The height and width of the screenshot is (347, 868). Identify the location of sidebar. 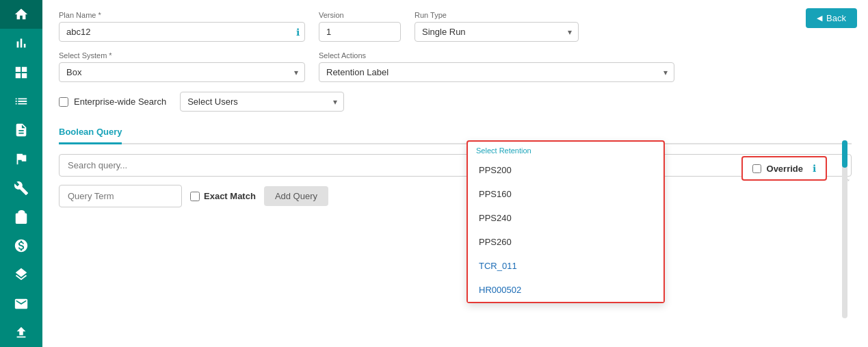
(21, 174).